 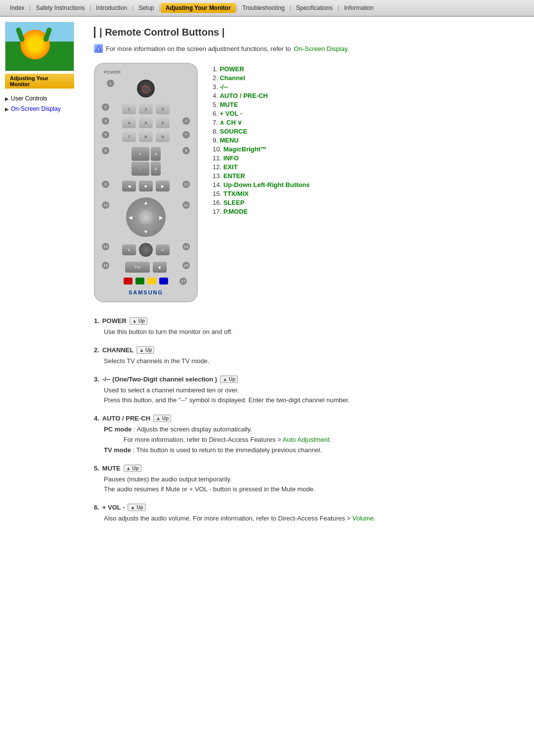 What do you see at coordinates (366, 123) in the screenshot?
I see `list-item: 7. ∧ CH ∨` at bounding box center [366, 123].